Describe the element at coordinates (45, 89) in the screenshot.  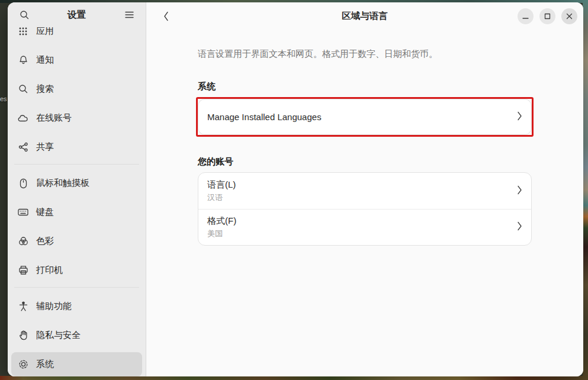
I see `sidebar-item-label: 搜索` at that location.